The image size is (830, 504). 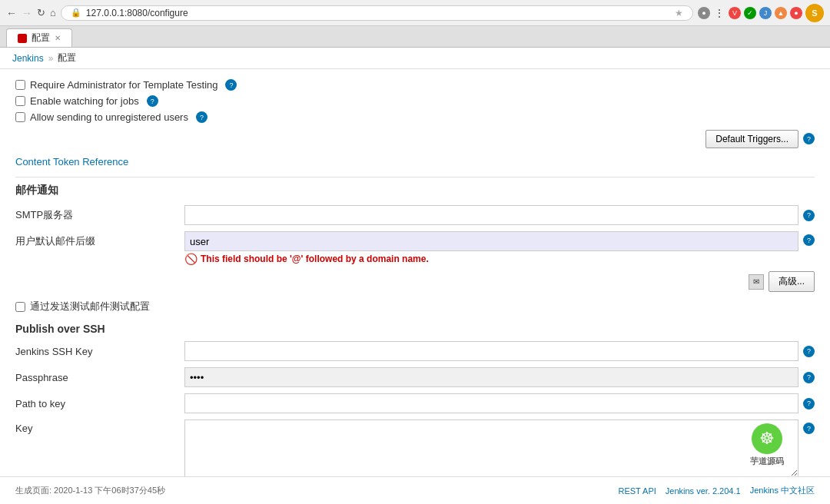 I want to click on test-config-label: 通过发送测试邮件测试配置, so click(x=90, y=307).